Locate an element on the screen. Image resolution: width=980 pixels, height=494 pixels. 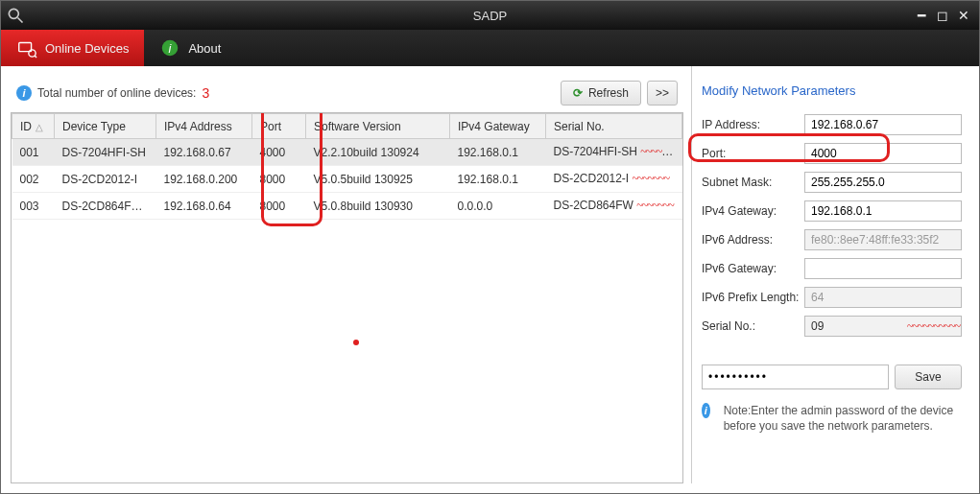
app-icon is located at coordinates (15, 15).